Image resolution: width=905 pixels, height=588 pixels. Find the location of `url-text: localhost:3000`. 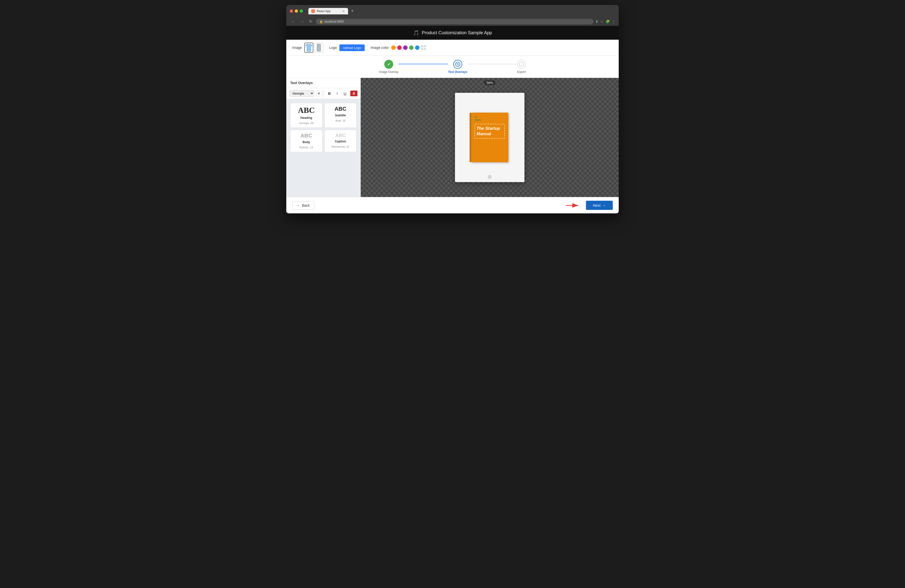

url-text: localhost:3000 is located at coordinates (334, 21).